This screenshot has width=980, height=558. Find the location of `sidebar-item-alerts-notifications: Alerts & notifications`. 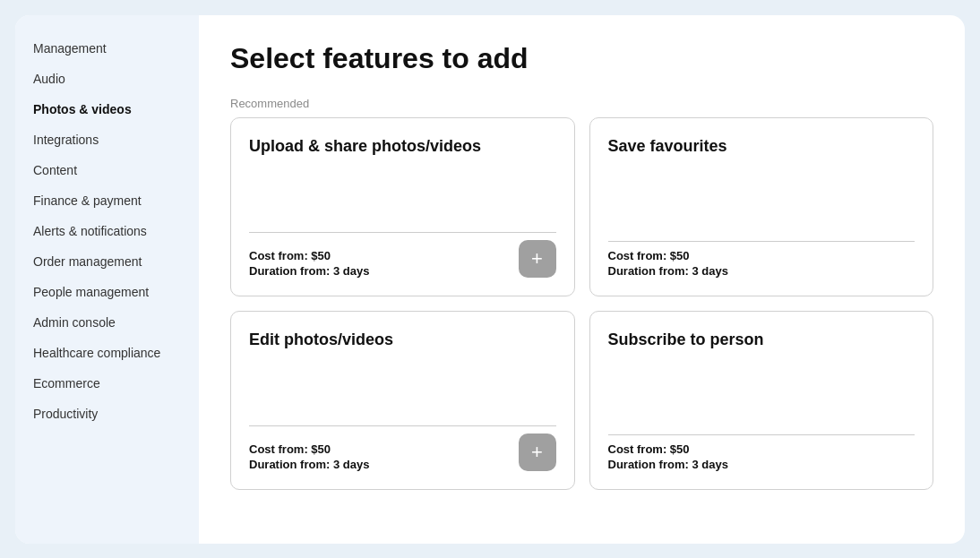

sidebar-item-alerts-notifications: Alerts & notifications is located at coordinates (107, 231).